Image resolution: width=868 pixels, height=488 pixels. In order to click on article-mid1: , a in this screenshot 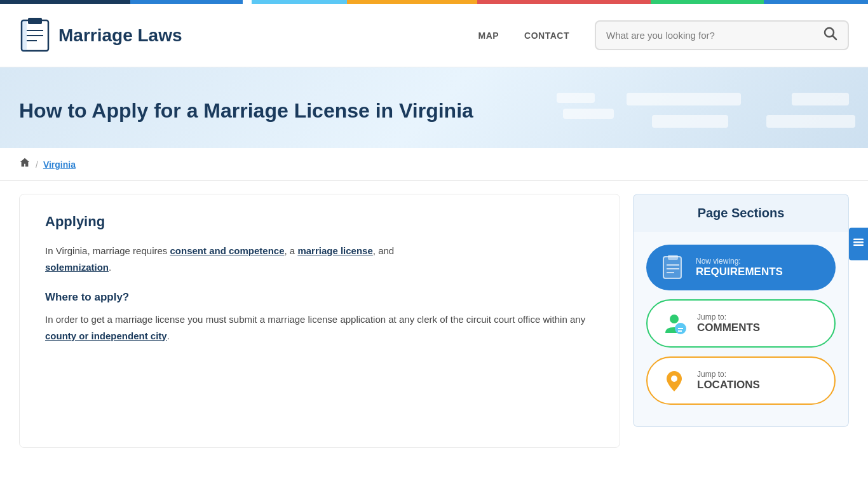, I will do `click(291, 250)`.